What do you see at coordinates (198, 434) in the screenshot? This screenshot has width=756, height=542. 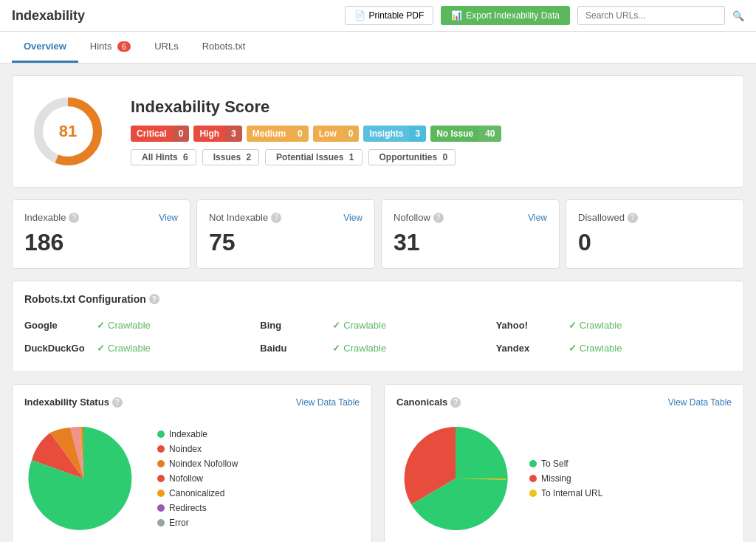 I see `legend-indexable: Indexable` at bounding box center [198, 434].